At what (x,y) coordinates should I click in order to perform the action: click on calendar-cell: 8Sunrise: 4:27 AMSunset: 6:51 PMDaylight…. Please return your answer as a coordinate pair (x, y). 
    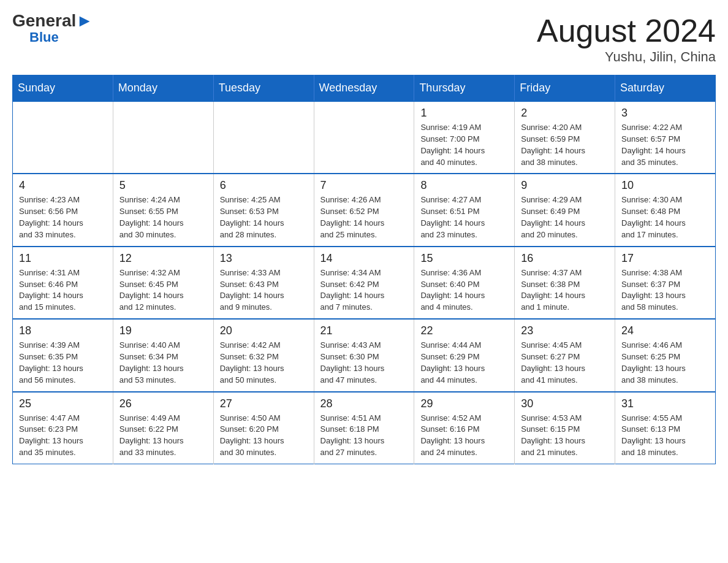
    Looking at the image, I should click on (464, 210).